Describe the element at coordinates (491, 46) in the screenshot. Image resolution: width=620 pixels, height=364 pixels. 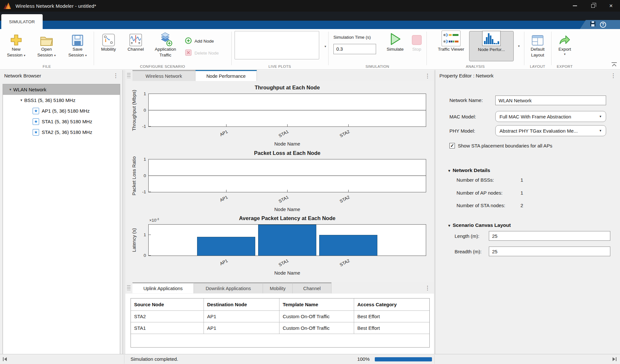
I see `node-performance-button: Node Perfor...` at that location.